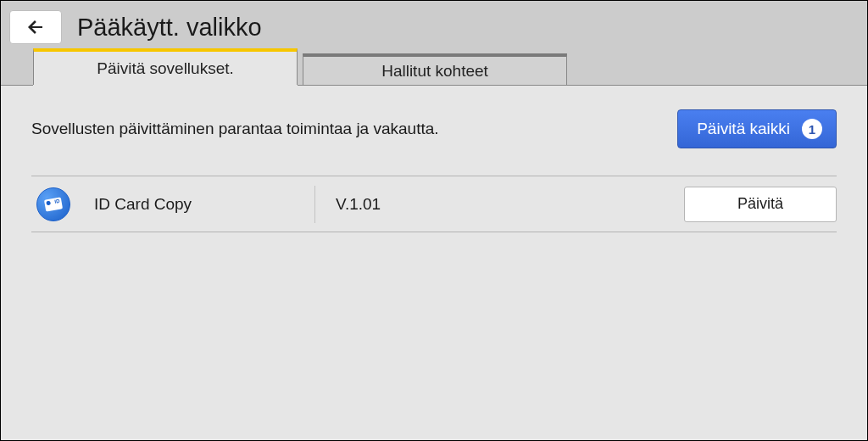 The width and height of the screenshot is (868, 441). I want to click on id-card-icon, so click(53, 204).